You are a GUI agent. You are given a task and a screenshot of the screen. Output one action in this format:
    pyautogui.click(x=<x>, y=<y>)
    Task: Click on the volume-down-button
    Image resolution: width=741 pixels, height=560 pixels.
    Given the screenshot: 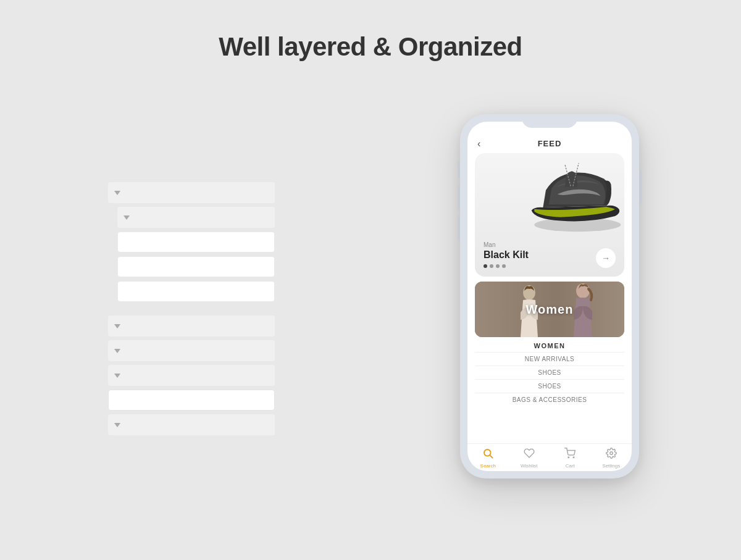 What is the action you would take?
    pyautogui.click(x=459, y=228)
    